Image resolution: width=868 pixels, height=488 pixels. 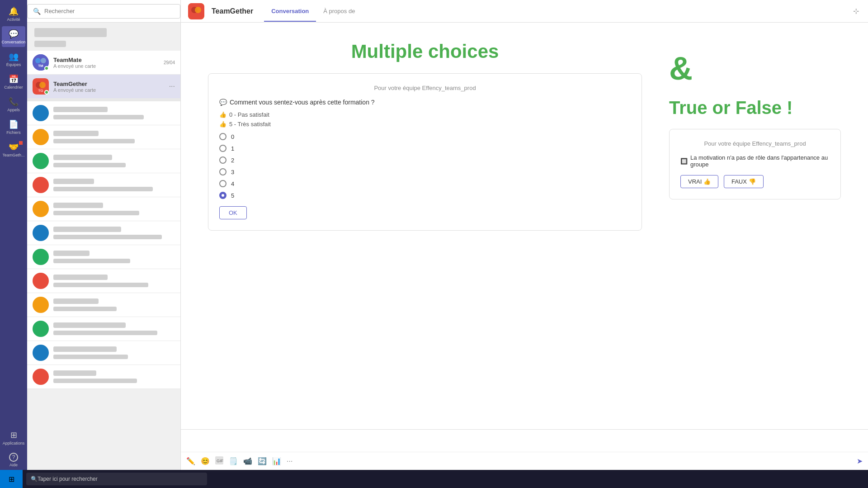 I want to click on speech-bubble-icon: 💬, so click(x=223, y=102).